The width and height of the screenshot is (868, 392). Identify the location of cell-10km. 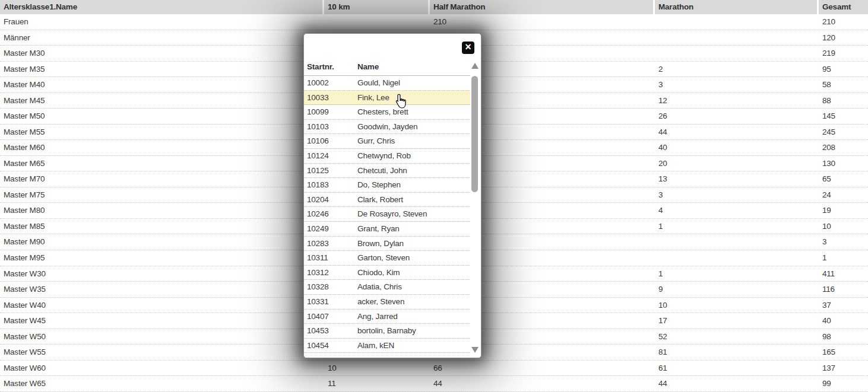
(377, 22).